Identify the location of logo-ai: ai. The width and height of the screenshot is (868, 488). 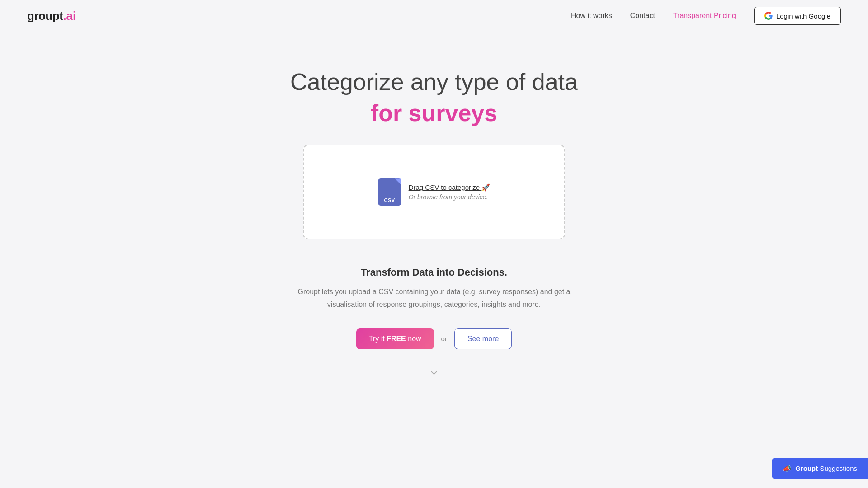
(71, 16).